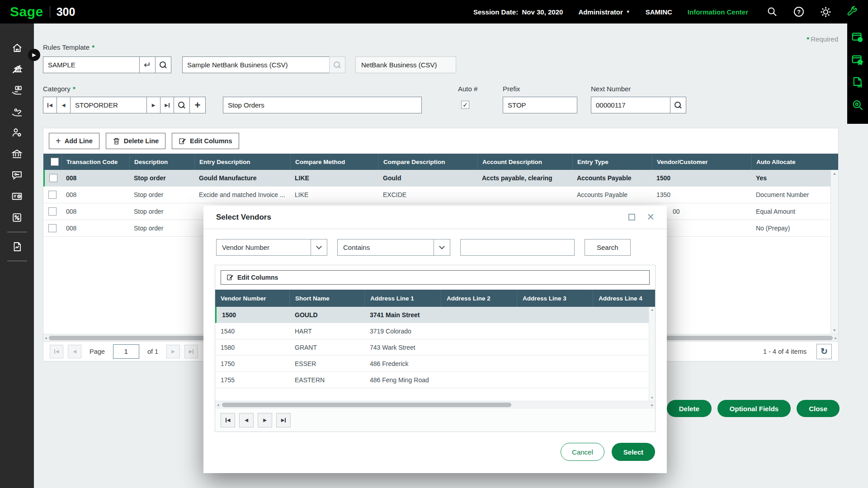 The height and width of the screenshot is (488, 868). I want to click on close-button: Close, so click(818, 408).